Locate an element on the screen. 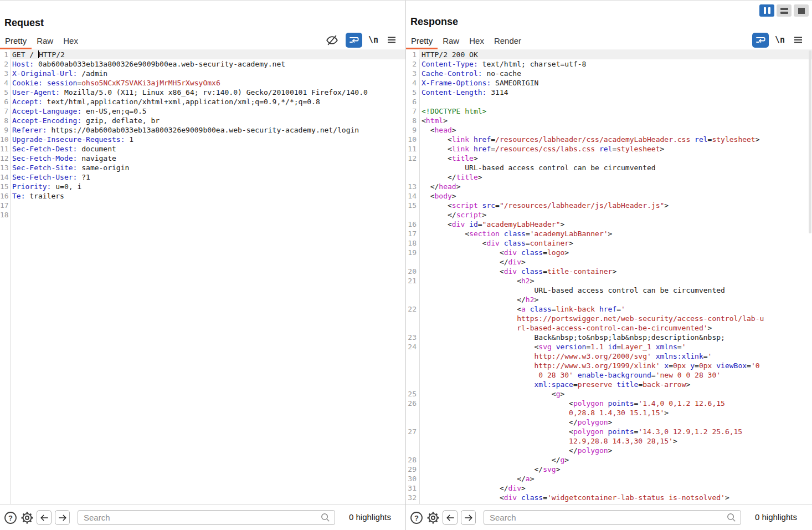 The image size is (812, 530). code-line: 0,28.8 1.4,30 15.1,15'> is located at coordinates (609, 412).